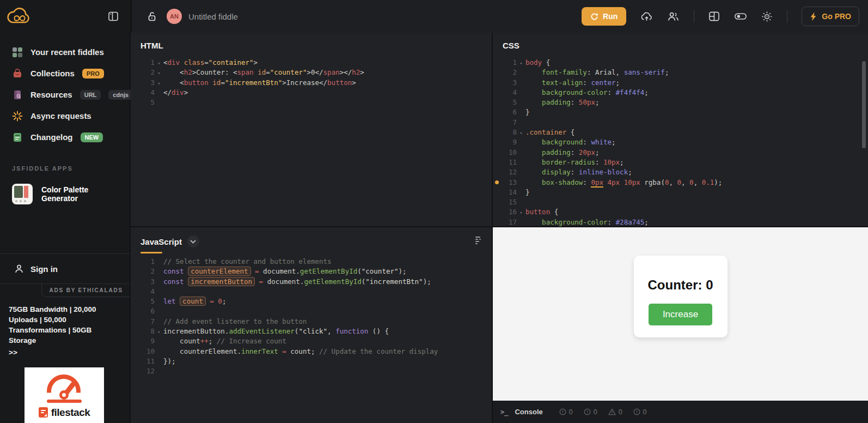 This screenshot has width=868, height=423. Describe the element at coordinates (19, 16) in the screenshot. I see `jsfiddle-logo-icon` at that location.